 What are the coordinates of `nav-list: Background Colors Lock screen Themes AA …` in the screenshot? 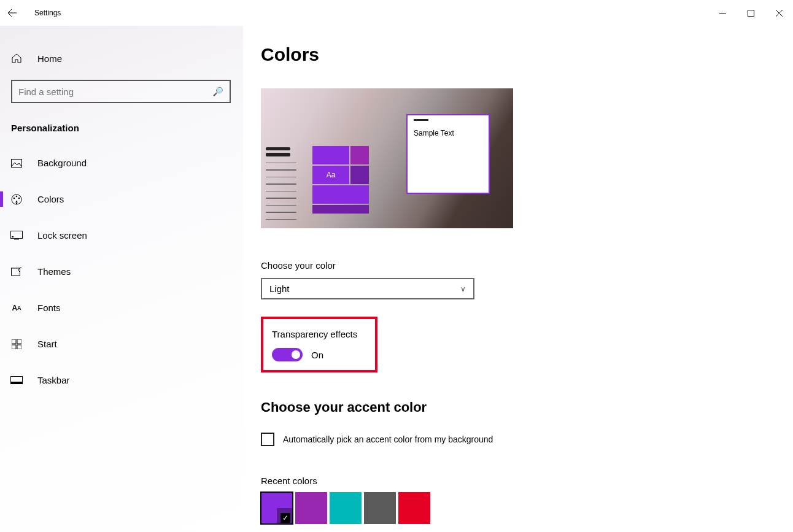 It's located at (122, 271).